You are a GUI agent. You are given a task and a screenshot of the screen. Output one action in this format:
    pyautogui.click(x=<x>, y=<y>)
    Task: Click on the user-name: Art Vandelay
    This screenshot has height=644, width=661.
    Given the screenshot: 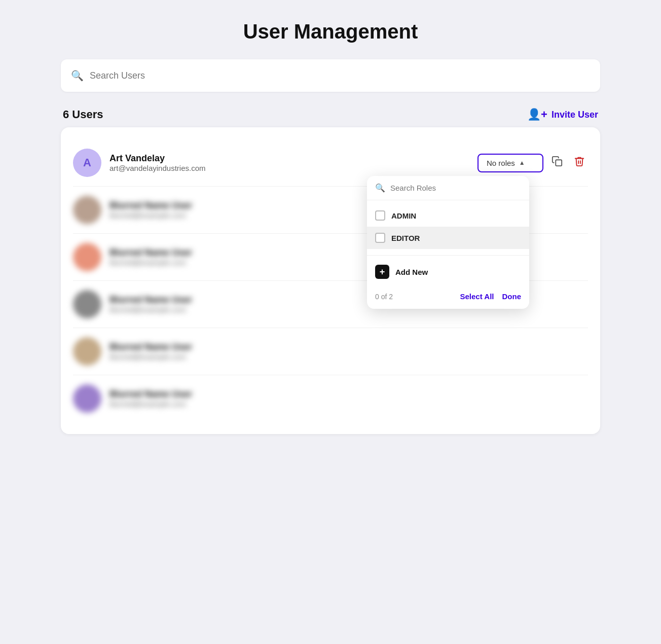 What is the action you would take?
    pyautogui.click(x=293, y=158)
    